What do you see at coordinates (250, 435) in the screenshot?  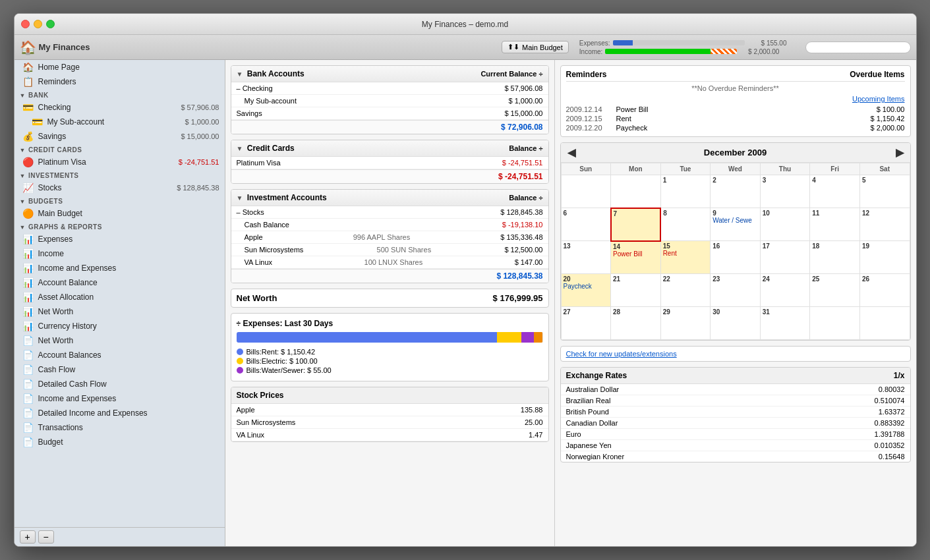 I see `va-stock-label: VA Linux` at bounding box center [250, 435].